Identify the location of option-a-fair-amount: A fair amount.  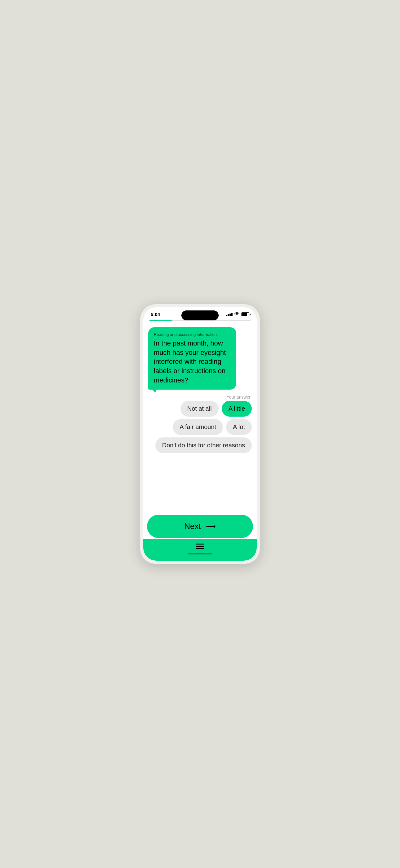
(198, 427).